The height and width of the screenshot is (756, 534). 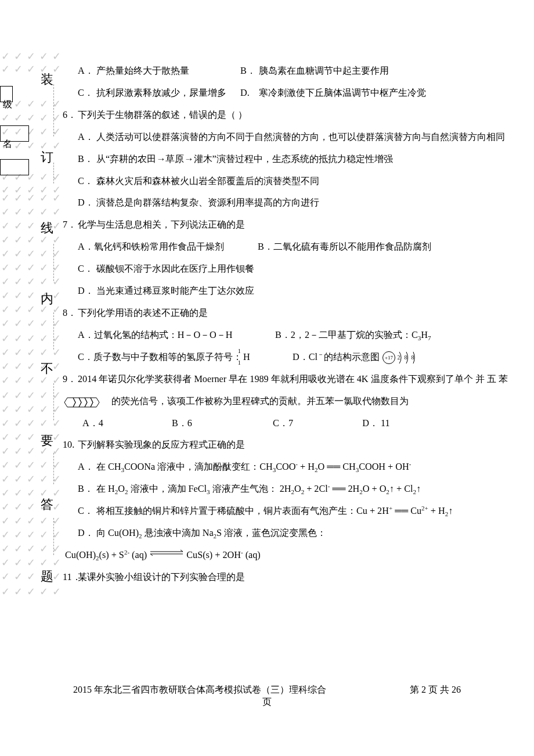 What do you see at coordinates (47, 505) in the screenshot?
I see `seal-char: 答` at bounding box center [47, 505].